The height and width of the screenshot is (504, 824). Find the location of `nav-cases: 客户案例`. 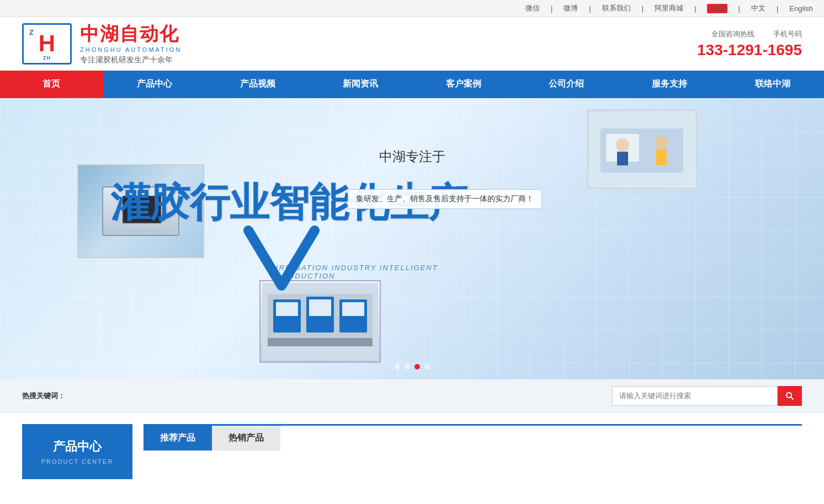

nav-cases: 客户案例 is located at coordinates (464, 84).